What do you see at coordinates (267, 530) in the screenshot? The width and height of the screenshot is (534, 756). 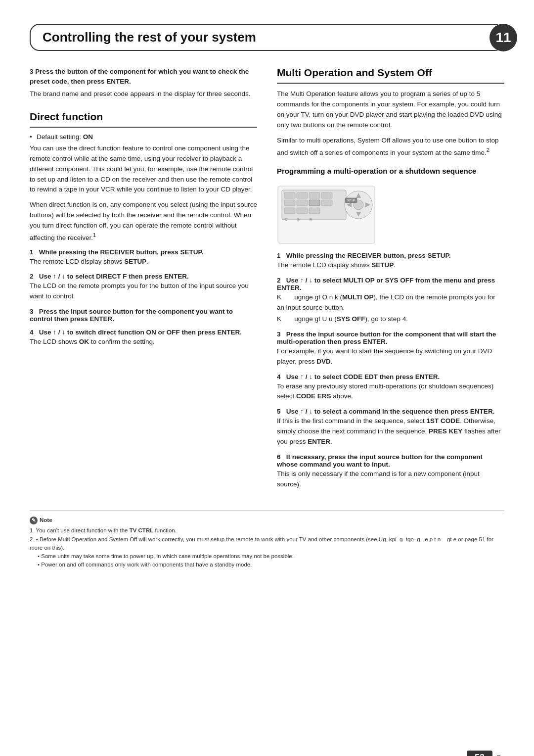 I see `note-1: 1 You can't use direct function with the…` at bounding box center [267, 530].